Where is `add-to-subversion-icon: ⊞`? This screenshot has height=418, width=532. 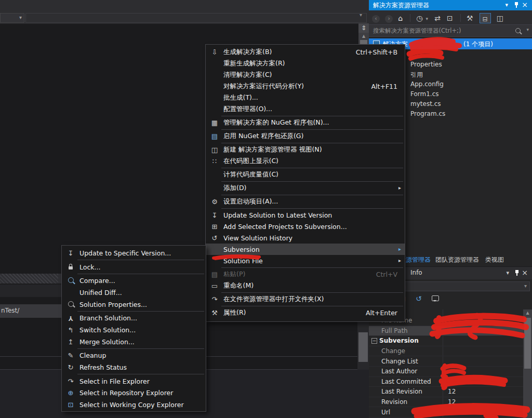 add-to-subversion-icon: ⊞ is located at coordinates (215, 226).